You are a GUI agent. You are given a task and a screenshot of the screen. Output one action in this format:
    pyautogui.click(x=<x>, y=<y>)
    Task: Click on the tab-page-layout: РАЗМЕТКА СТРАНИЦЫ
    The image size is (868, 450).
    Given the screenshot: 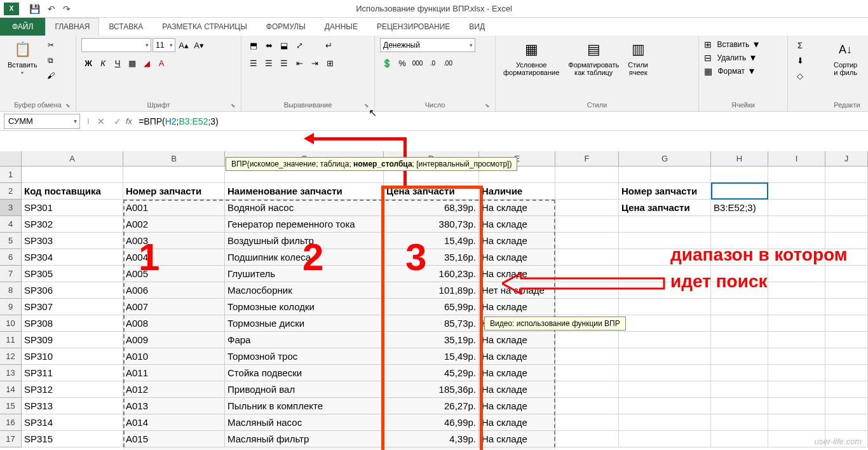 What is the action you would take?
    pyautogui.click(x=205, y=27)
    